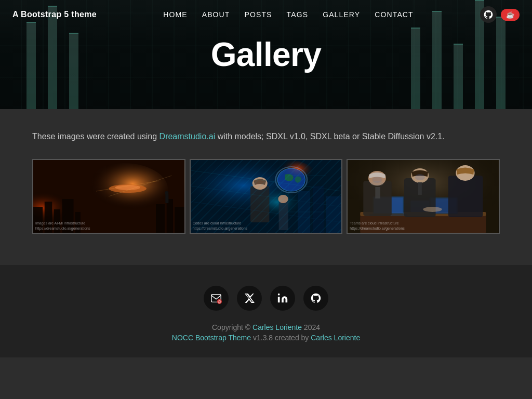 Image resolution: width=532 pixels, height=399 pixels. I want to click on footer-copyright: Copyright © Carles Loriente 2024, so click(266, 327).